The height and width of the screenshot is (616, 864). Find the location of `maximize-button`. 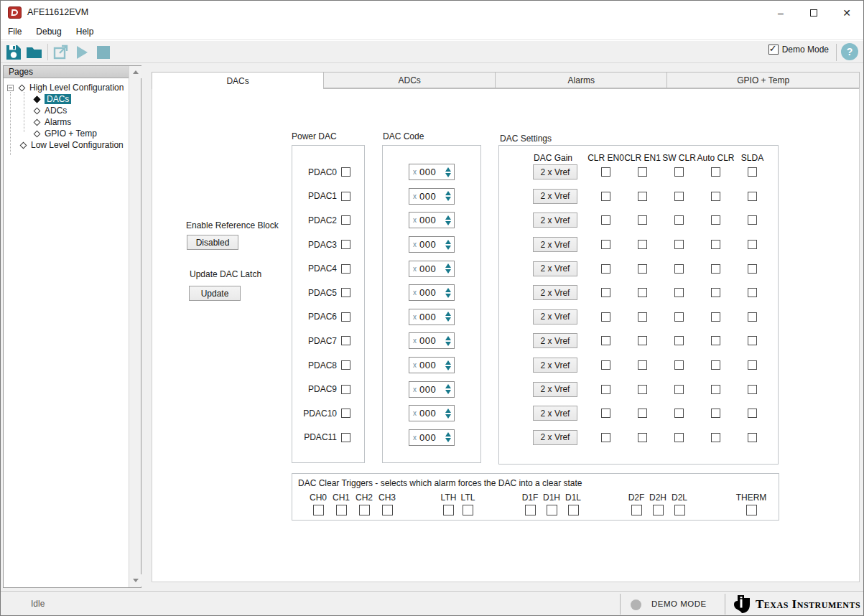

maximize-button is located at coordinates (814, 13).